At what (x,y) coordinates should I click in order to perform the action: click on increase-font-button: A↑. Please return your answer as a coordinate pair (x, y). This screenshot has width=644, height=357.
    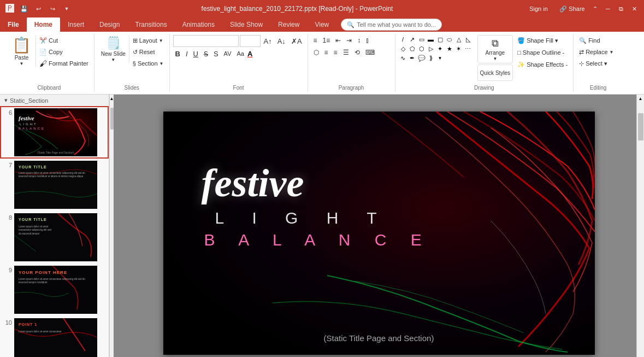
    Looking at the image, I should click on (268, 41).